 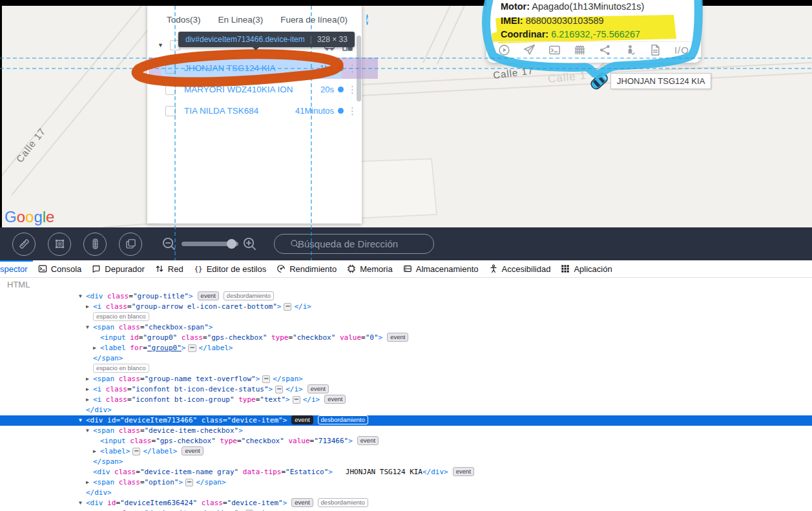 What do you see at coordinates (362, 244) in the screenshot?
I see `address-search-input` at bounding box center [362, 244].